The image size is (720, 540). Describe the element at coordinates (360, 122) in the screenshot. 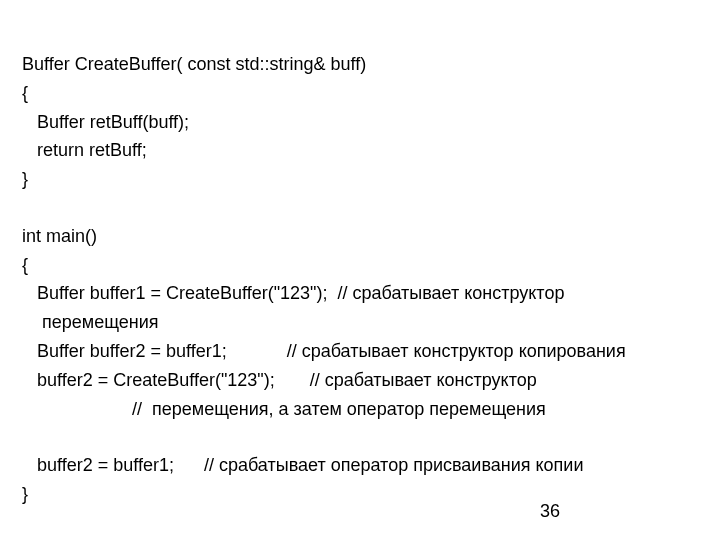

I see `code-line: Buffer retBuff(buff);` at that location.